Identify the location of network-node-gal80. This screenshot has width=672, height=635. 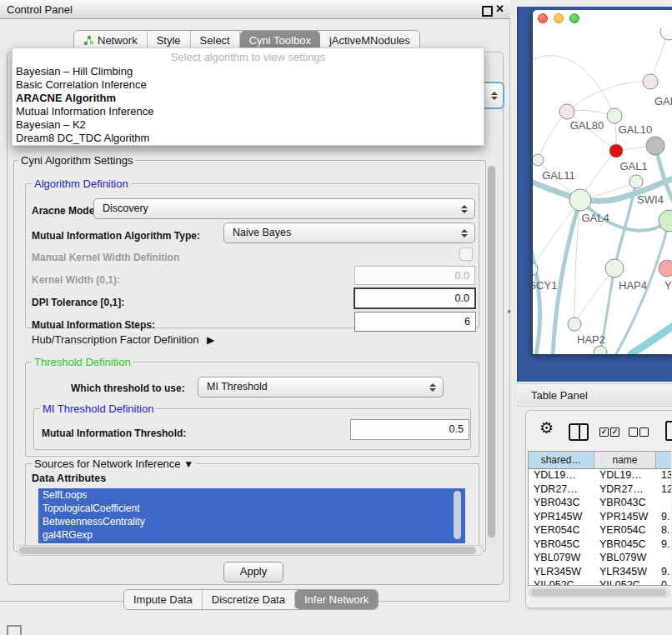
(567, 112).